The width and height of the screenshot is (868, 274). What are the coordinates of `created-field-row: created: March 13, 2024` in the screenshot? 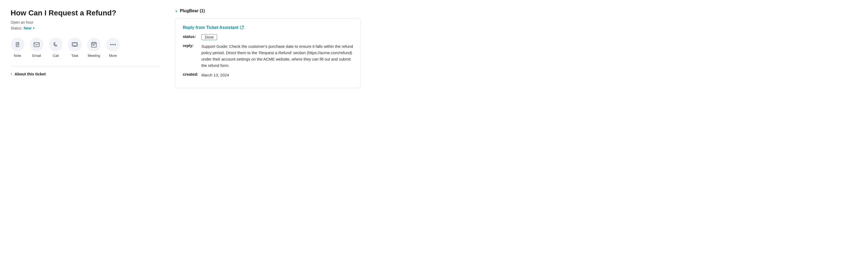 It's located at (268, 75).